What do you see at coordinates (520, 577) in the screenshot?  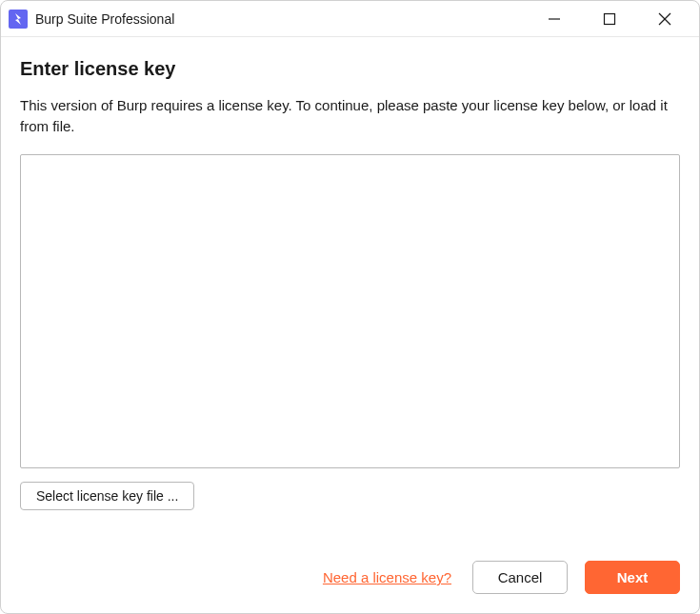 I see `cancel-button: Cancel` at bounding box center [520, 577].